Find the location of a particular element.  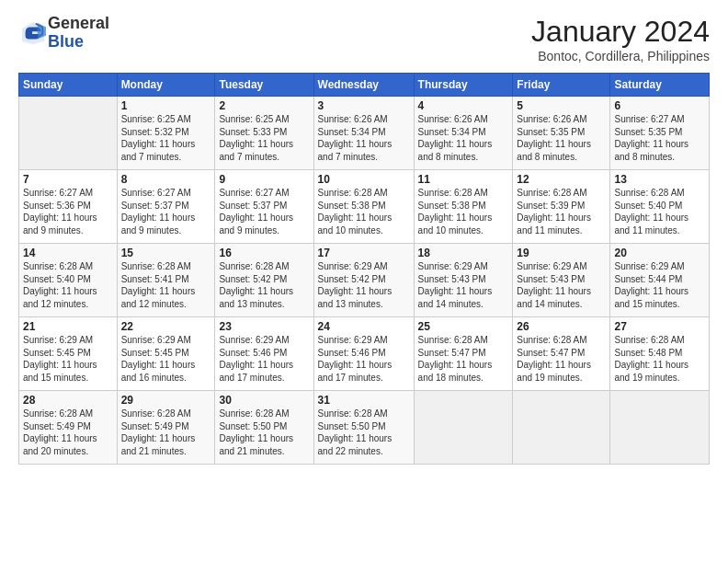

calendar-cell: 3Sunrise: 6:26 AMSunset: 5:34 PMDaylight… is located at coordinates (364, 133).